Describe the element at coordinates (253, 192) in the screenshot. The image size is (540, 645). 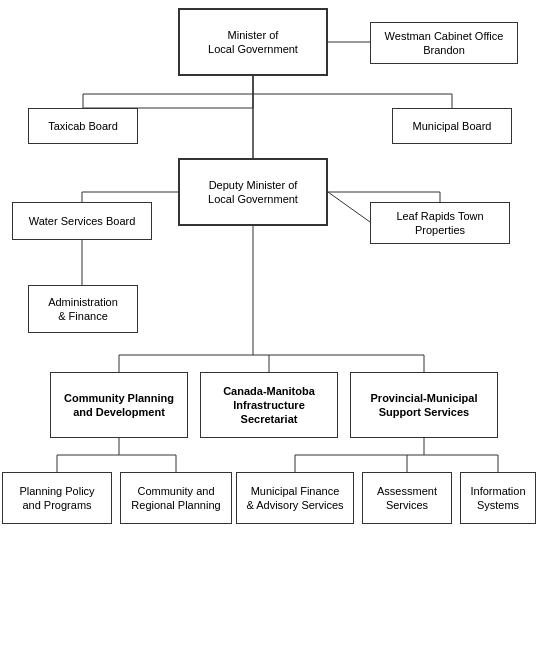
I see `deputy-box: Deputy Minister ofLocal Government` at that location.